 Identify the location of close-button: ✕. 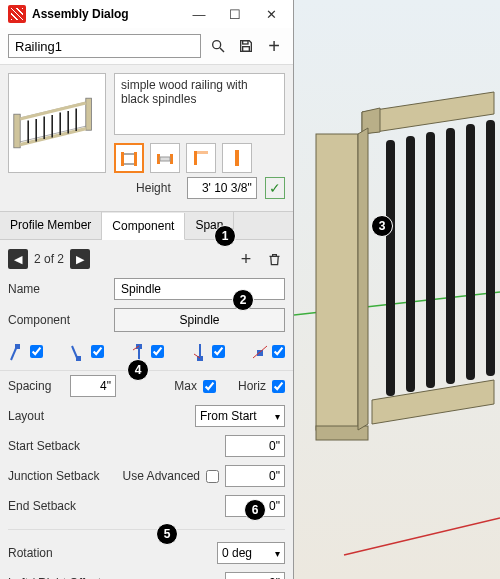
(271, 14).